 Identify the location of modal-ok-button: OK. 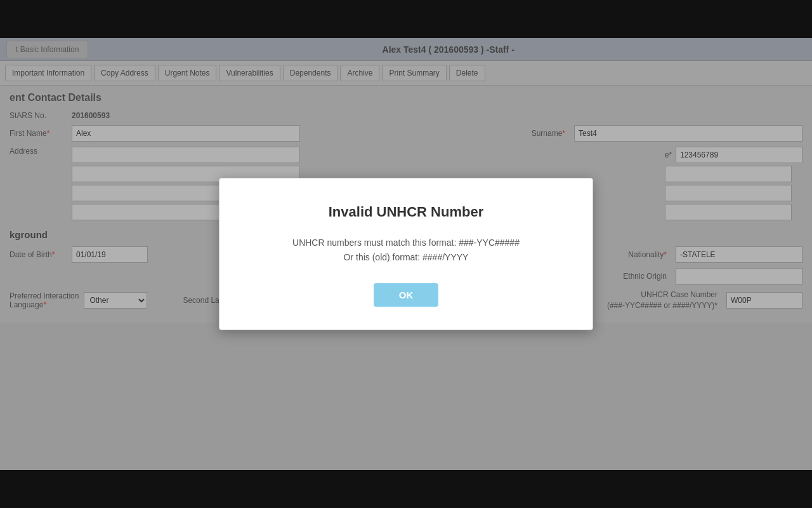
(406, 295).